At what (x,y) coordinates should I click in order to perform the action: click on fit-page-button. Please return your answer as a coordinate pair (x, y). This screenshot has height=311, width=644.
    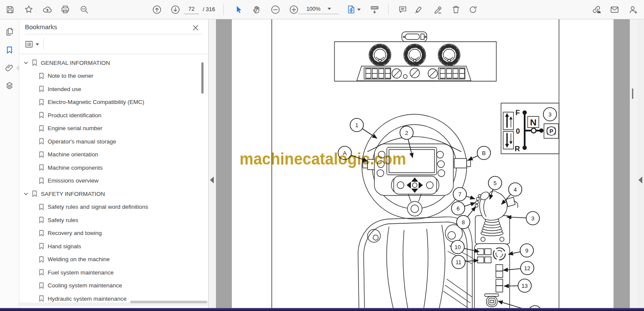
    Looking at the image, I should click on (353, 9).